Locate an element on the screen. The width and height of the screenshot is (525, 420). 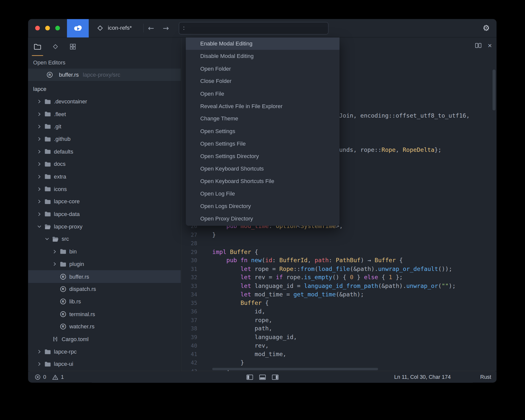
palette-item: Open Proxy Directory is located at coordinates (262, 219).